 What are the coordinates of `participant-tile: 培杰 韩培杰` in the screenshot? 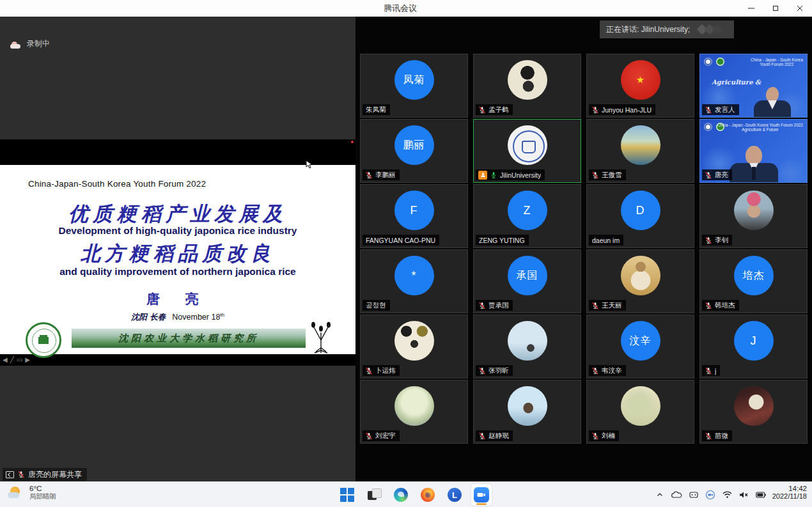 It's located at (753, 281).